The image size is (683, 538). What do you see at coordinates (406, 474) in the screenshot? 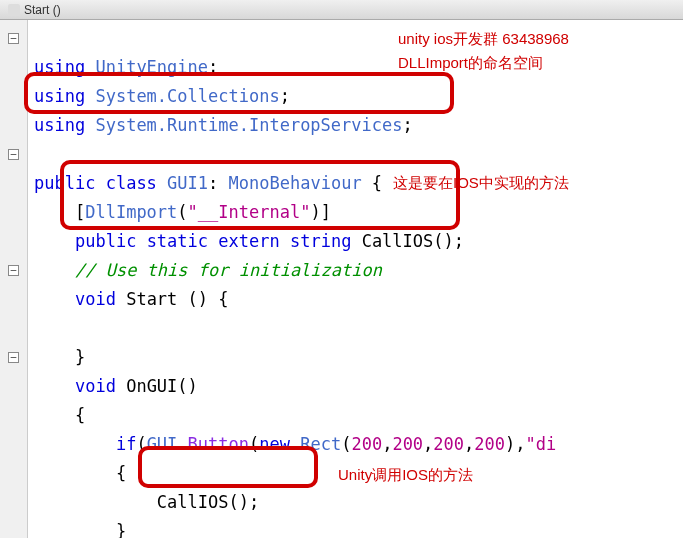
I see `annotation-call-method: Unity调用IOS的方法` at bounding box center [406, 474].